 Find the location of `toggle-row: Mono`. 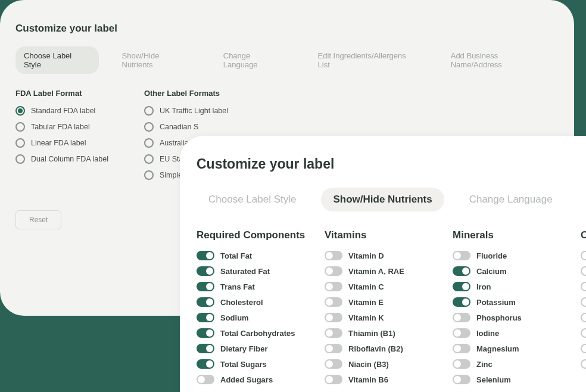

toggle-row: Mono is located at coordinates (584, 271).